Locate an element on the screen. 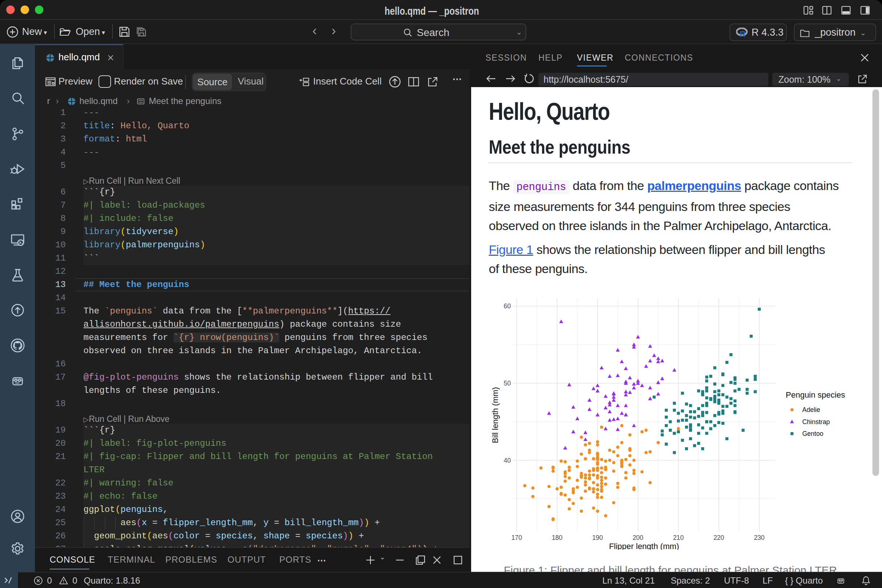 The image size is (882, 588). svg-text: 210 is located at coordinates (678, 538).